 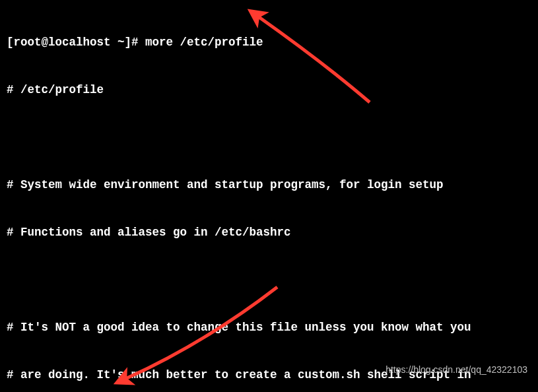 I want to click on watermark-text: https://blog.csdn.net/qq_42322103, so click(x=457, y=370).